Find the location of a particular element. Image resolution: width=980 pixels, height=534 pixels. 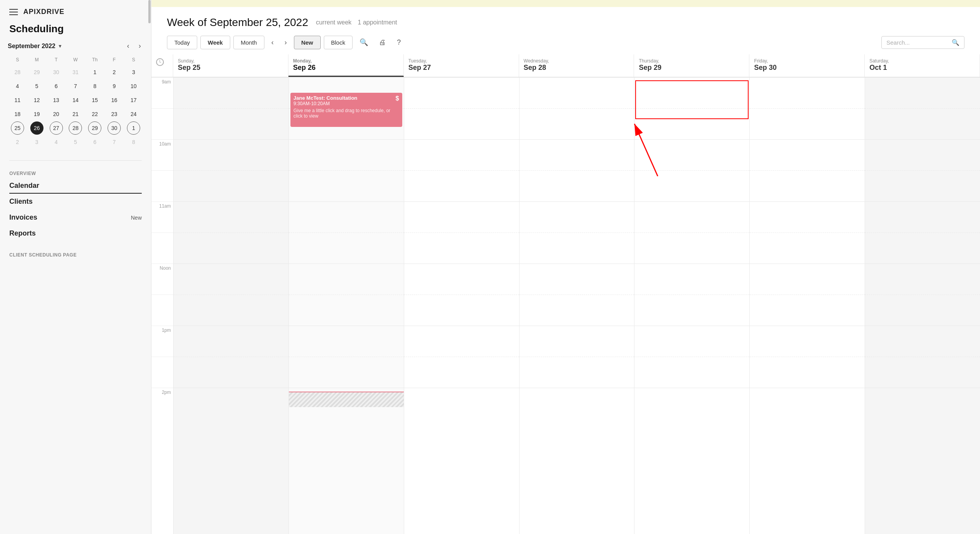

cal-day: 21 is located at coordinates (75, 114).